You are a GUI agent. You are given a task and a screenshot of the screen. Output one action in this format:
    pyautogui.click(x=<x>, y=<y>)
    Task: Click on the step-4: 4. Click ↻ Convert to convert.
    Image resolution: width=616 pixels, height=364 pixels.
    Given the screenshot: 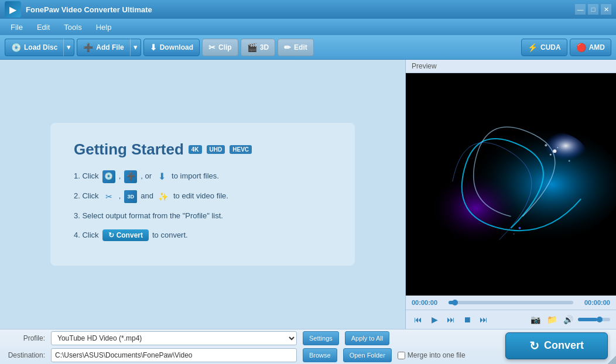 What is the action you would take?
    pyautogui.click(x=203, y=235)
    